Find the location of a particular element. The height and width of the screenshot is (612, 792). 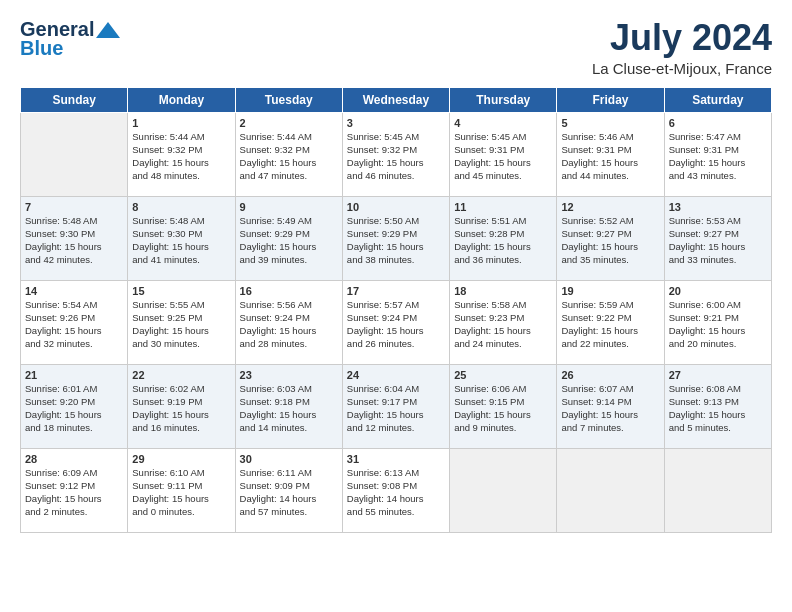

week-row-4: 21Sunrise: 6:01 AMSunset: 9:20 PMDayligh… is located at coordinates (396, 406).